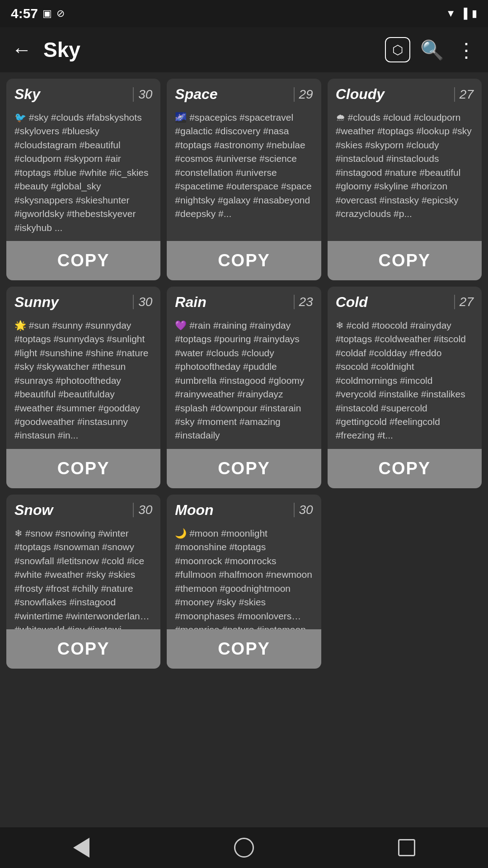 The image size is (488, 868). I want to click on card-divider-rain, so click(294, 302).